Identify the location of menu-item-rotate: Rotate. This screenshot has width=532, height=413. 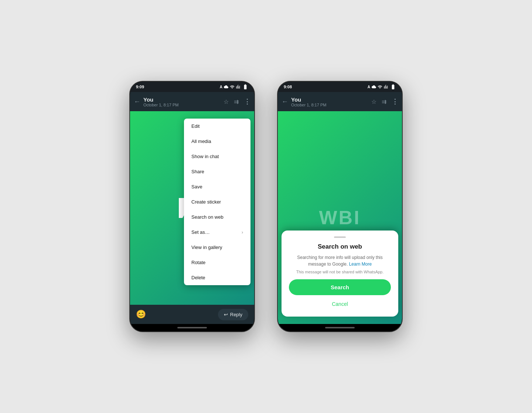
(217, 262).